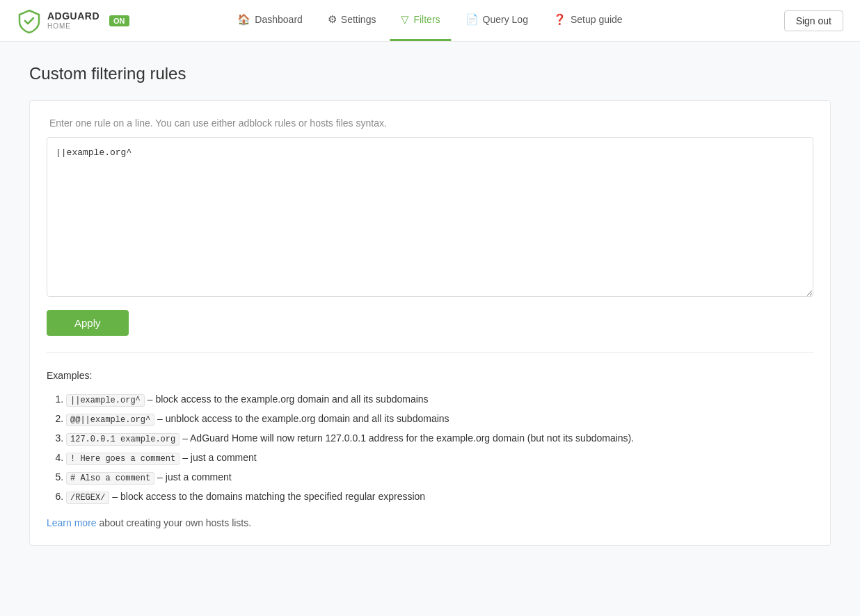 The height and width of the screenshot is (616, 860). I want to click on example-code-1: ||example.org^, so click(106, 400).